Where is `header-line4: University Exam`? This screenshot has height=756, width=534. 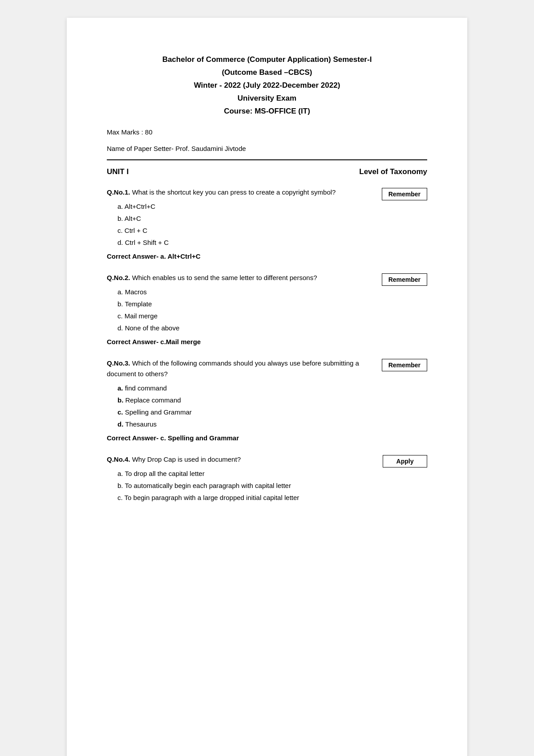 header-line4: University Exam is located at coordinates (267, 99).